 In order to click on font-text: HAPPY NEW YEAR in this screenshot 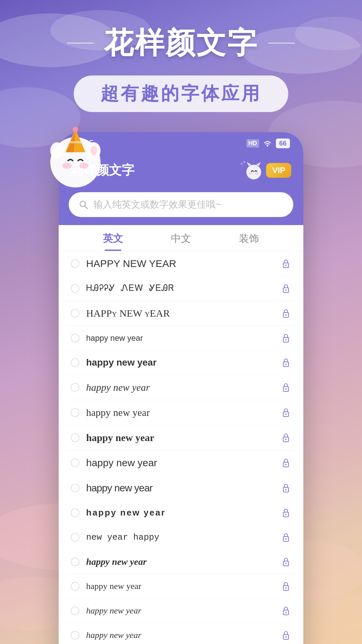, I will do `click(180, 264)`.